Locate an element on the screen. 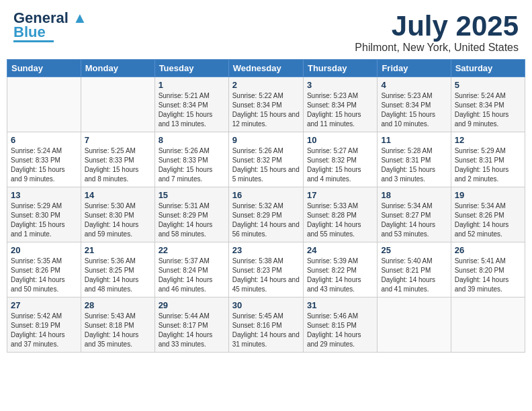  table-row: 15 Sunrise: 5:31 AMSunset: 8:29 PMDaylig… is located at coordinates (191, 215).